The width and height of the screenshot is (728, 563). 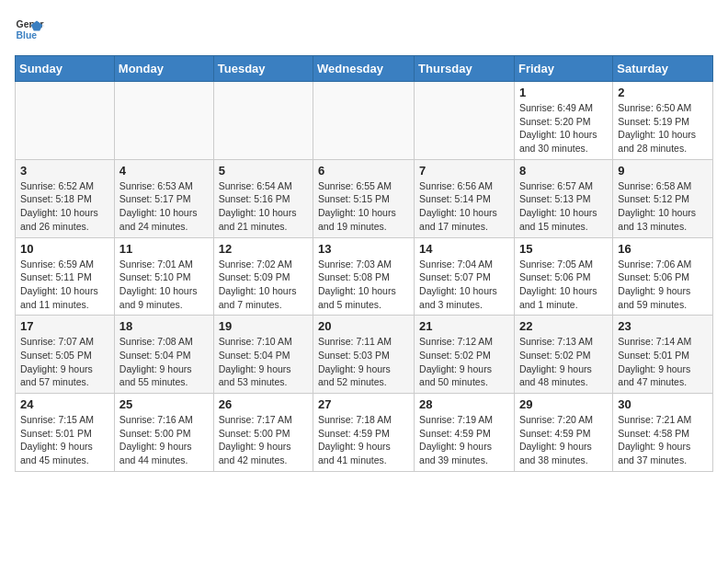 I want to click on calendar-cell: 6Sunrise: 6:55 AM Sunset: 5:15 PM Daylig…, so click(x=364, y=199).